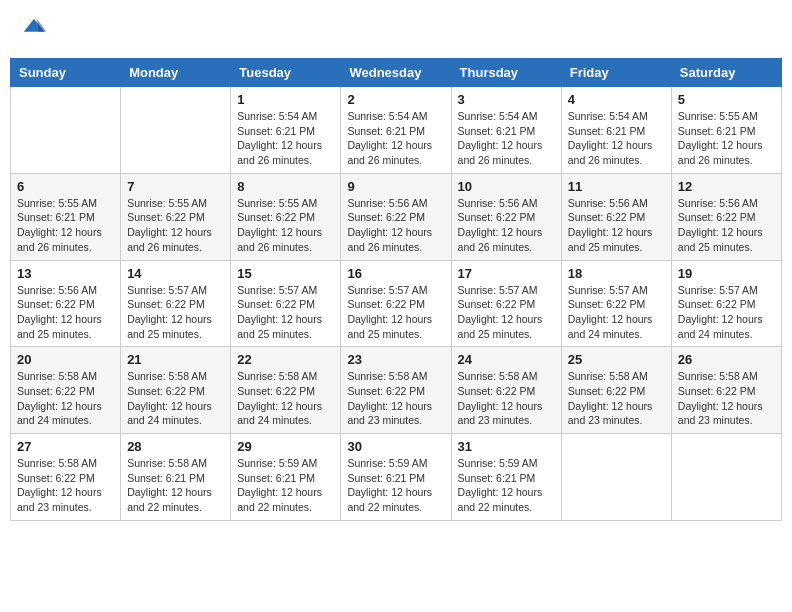  I want to click on day-number: 26, so click(726, 360).